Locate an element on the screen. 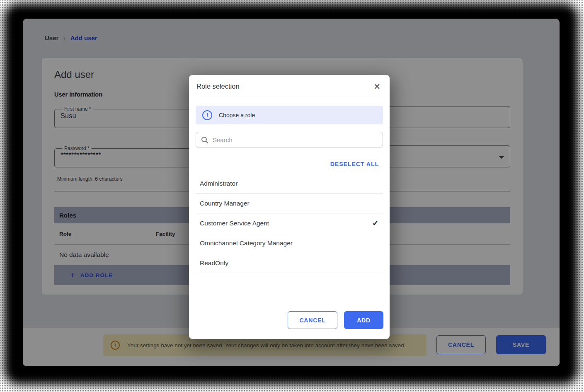 Image resolution: width=584 pixels, height=392 pixels. role-search-box is located at coordinates (289, 140).